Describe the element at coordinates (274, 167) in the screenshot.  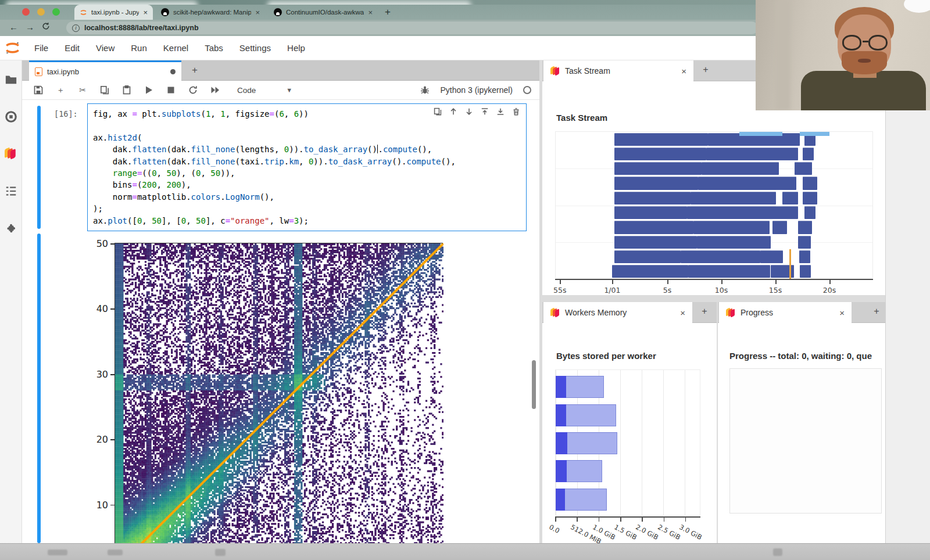
I see `code-text: fig, ax = plt.subplots(1, 1, figsize=(6,…` at that location.